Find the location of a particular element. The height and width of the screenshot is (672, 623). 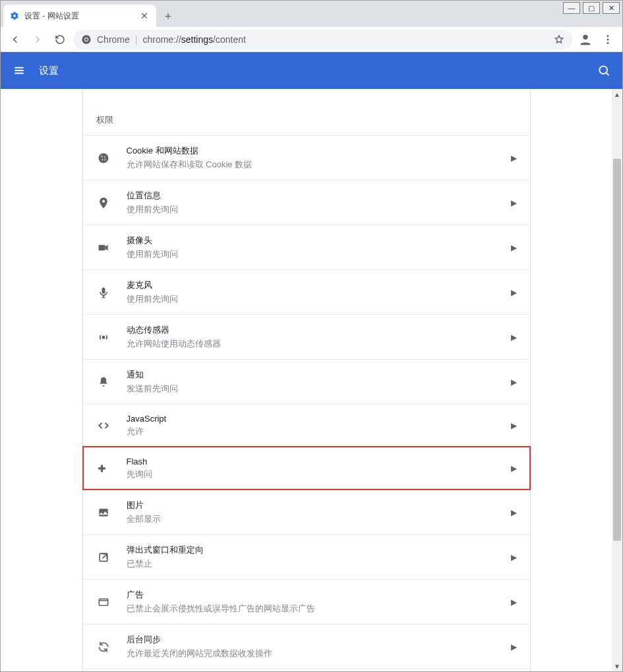

search-icon is located at coordinates (604, 70).